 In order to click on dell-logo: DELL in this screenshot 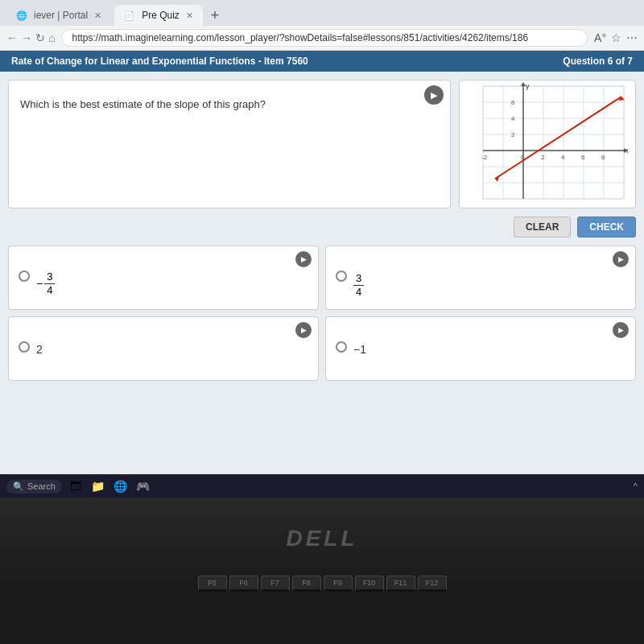, I will do `click(322, 539)`.